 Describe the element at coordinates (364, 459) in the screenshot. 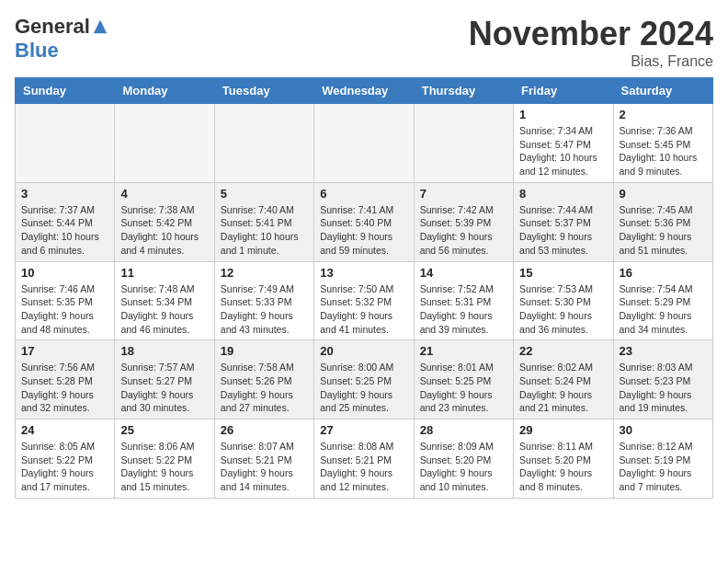

I see `calendar-cell: 27Sunrise: 8:08 AM Sunset: 5:21 PM Dayli…` at that location.